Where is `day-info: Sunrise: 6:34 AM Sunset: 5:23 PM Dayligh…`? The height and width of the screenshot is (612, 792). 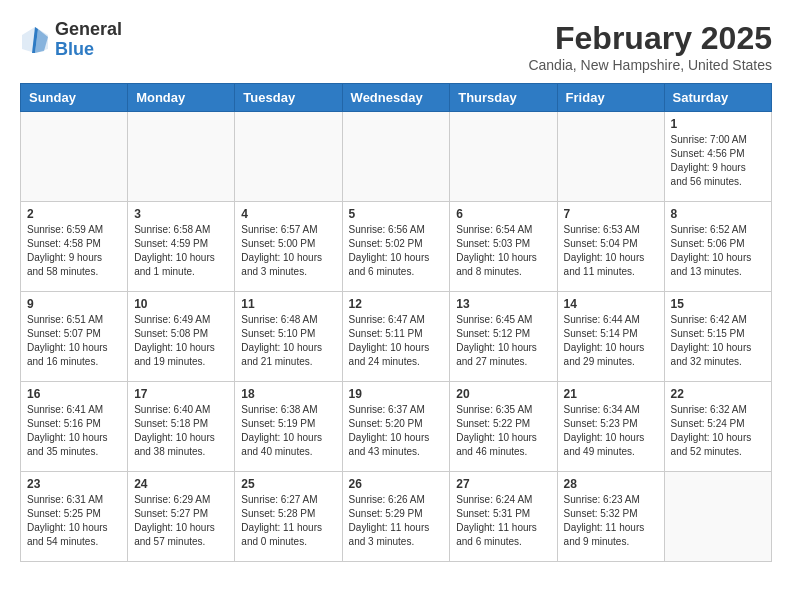
day-info: Sunrise: 6:34 AM Sunset: 5:23 PM Dayligh… is located at coordinates (611, 431).